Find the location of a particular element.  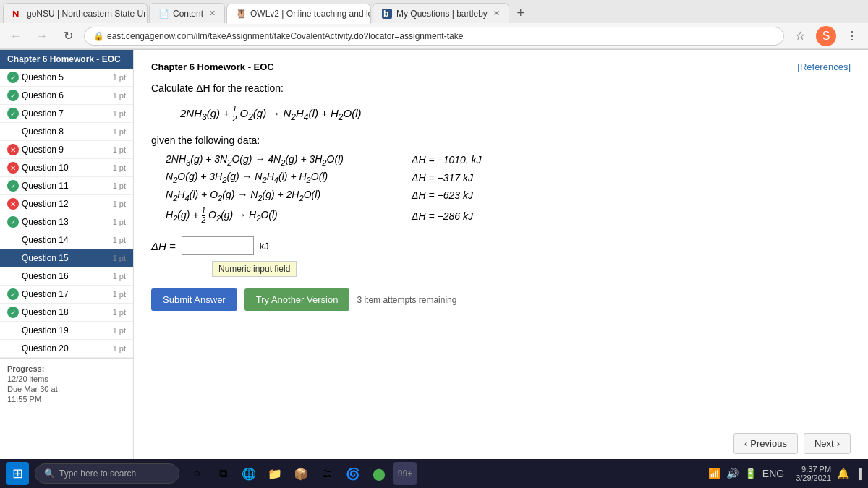

delta-h-4: ΔH = −286 kJ is located at coordinates (631, 216).